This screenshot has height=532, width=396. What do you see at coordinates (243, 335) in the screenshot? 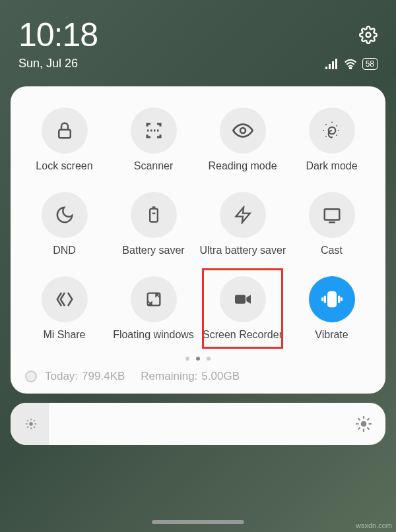
I see `tile-label: Screen Recorder` at bounding box center [243, 335].